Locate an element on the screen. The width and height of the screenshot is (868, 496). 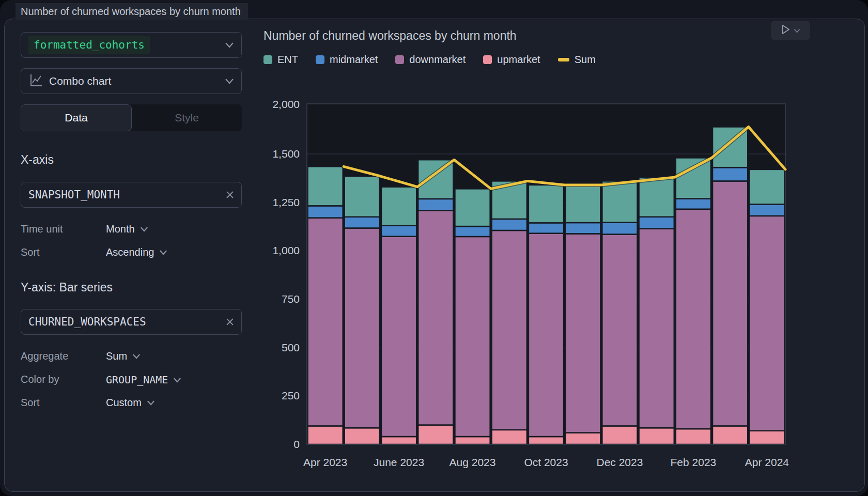
data-source-value: formatted_cohorts is located at coordinates (89, 45).